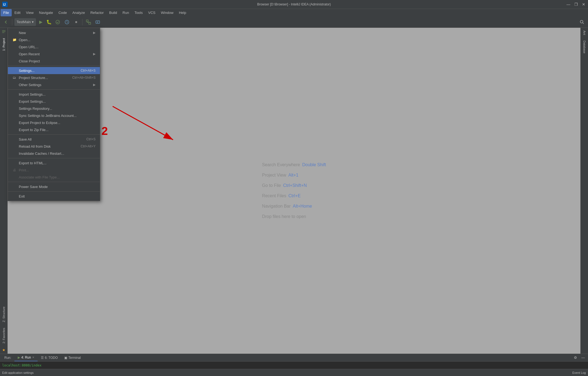  I want to click on menu-settings: Settings... Ctrl+Alt+S, so click(54, 71).